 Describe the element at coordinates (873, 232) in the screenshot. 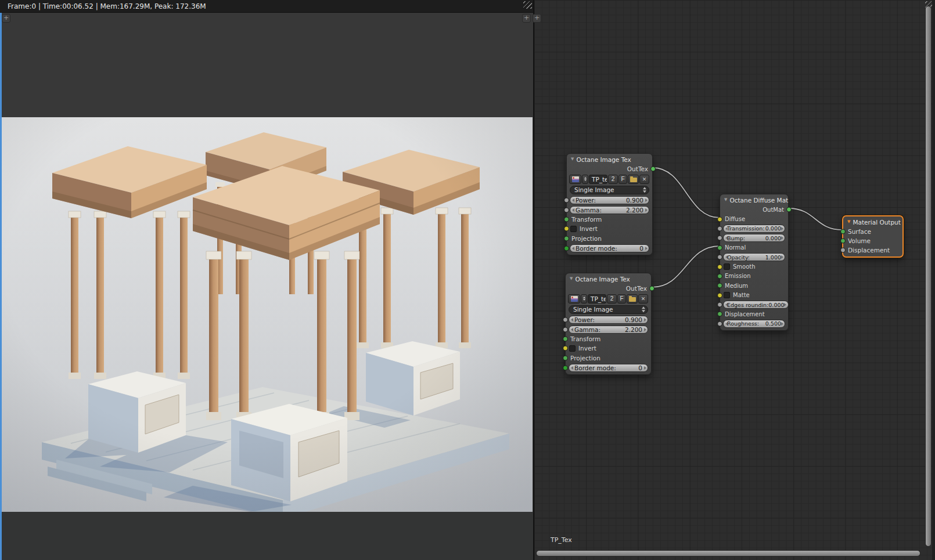

I see `surface-row: Surface` at that location.